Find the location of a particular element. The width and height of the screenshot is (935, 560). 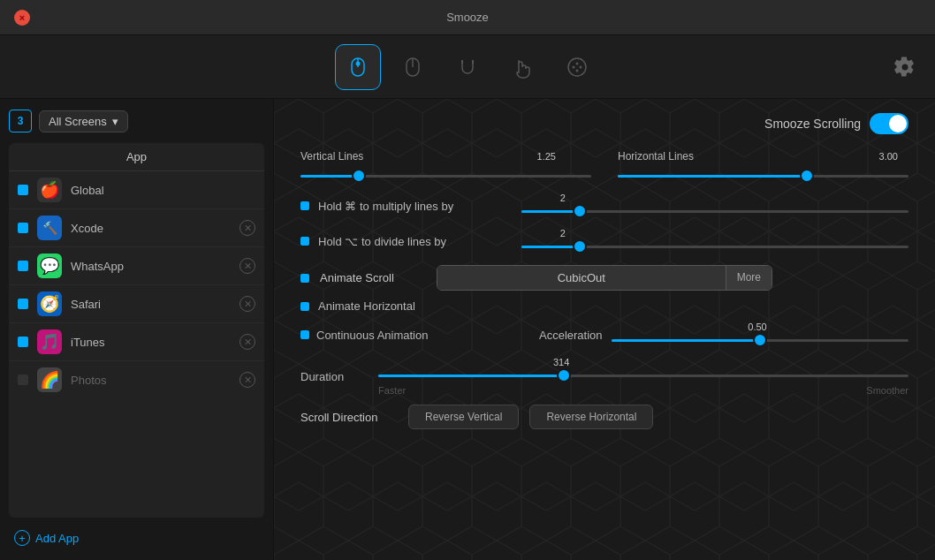

list-item: 💬 WhatsApp ✕ is located at coordinates (136, 267).